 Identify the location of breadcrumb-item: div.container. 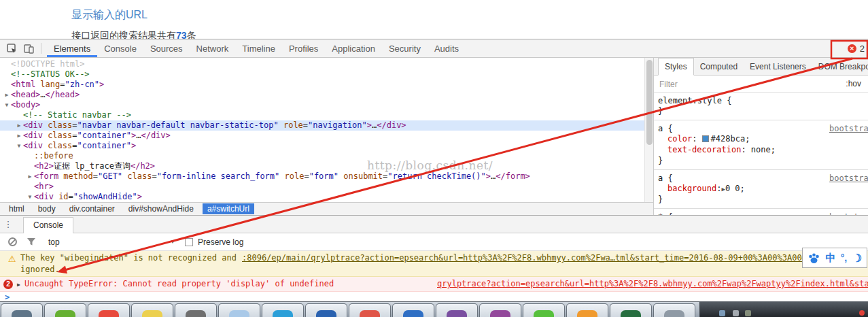
(92, 209).